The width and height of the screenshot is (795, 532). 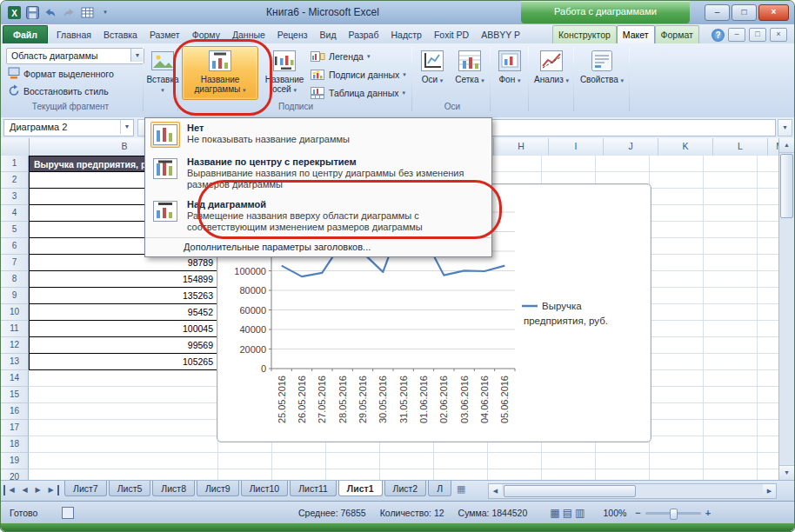 What do you see at coordinates (15, 214) in the screenshot?
I see `row-header-4: 4` at bounding box center [15, 214].